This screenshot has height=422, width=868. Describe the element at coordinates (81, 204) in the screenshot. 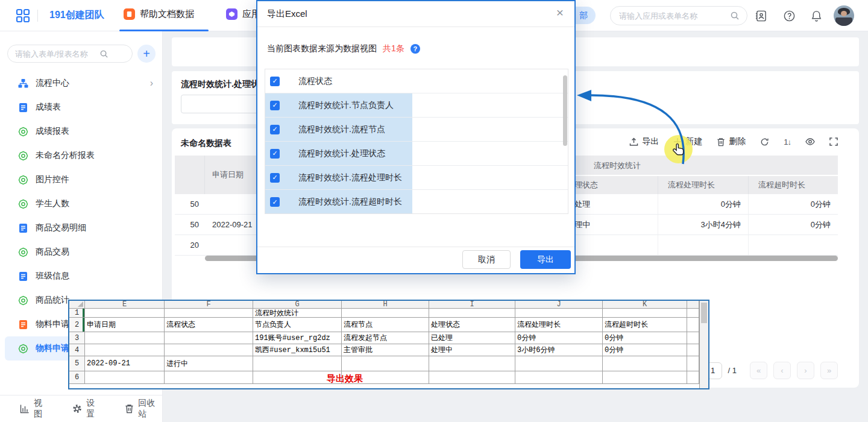

I see `sidebar-item-report: 学生人数` at that location.